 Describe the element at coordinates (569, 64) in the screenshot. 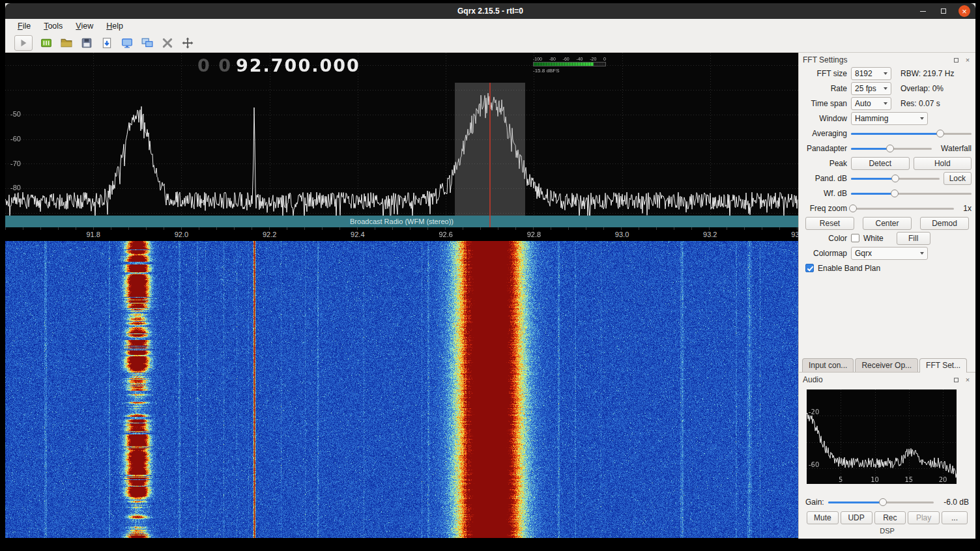

I see `meter-bar` at that location.